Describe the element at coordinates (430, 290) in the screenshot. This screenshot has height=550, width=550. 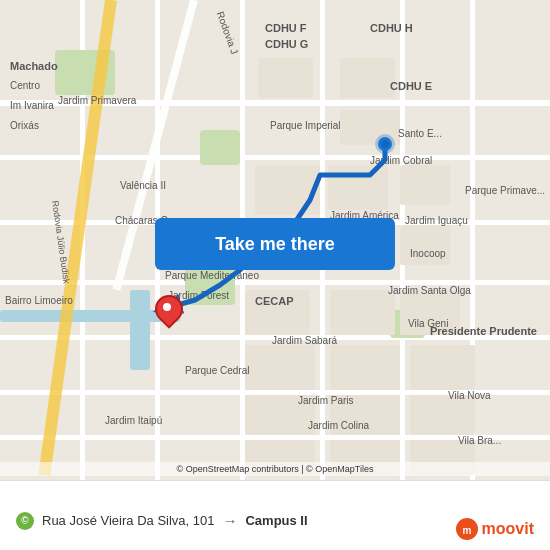
I see `label-jardim-santa-olga: Jardim Santa Olga` at that location.